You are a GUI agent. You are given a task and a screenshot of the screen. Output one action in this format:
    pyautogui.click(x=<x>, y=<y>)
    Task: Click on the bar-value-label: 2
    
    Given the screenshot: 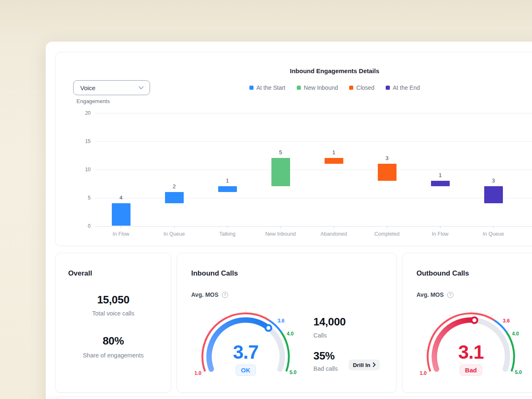 What is the action you would take?
    pyautogui.click(x=174, y=187)
    